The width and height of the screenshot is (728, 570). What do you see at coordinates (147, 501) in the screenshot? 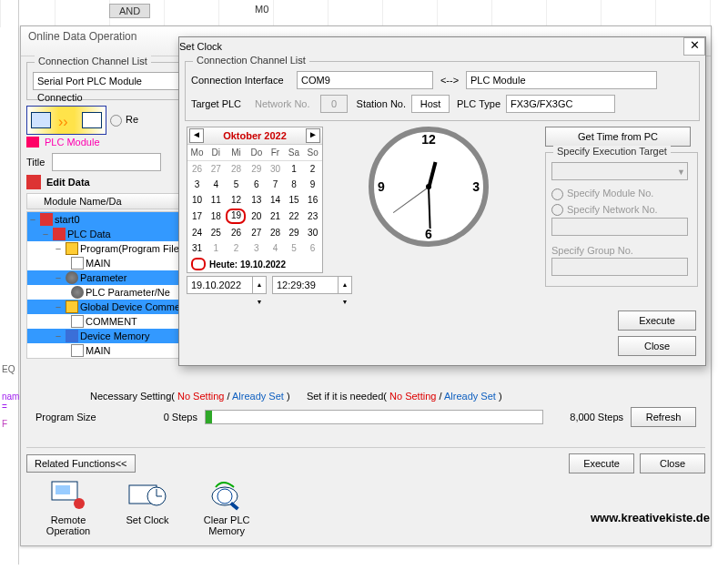
I see `set-clock-tool: Set Clock` at bounding box center [147, 501].